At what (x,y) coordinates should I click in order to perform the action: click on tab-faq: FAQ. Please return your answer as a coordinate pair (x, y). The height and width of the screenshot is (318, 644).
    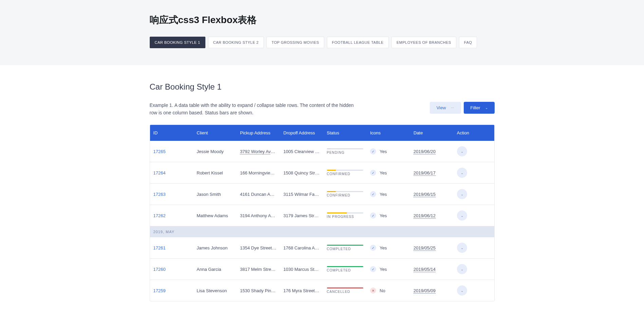
    Looking at the image, I should click on (468, 42).